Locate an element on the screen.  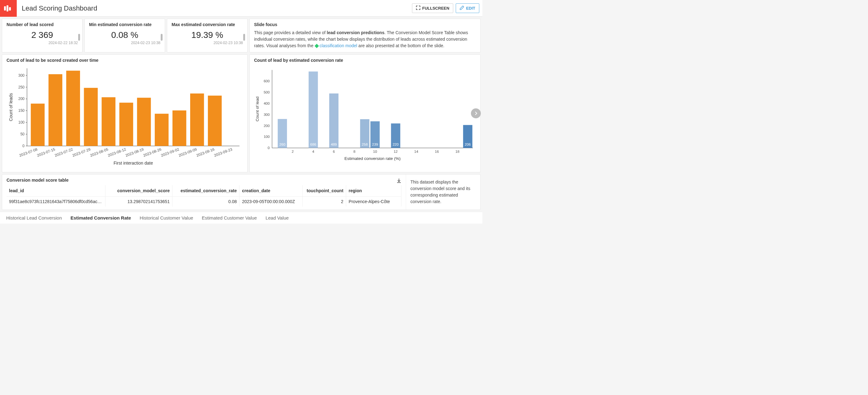
svg-text: 600 is located at coordinates (267, 81).